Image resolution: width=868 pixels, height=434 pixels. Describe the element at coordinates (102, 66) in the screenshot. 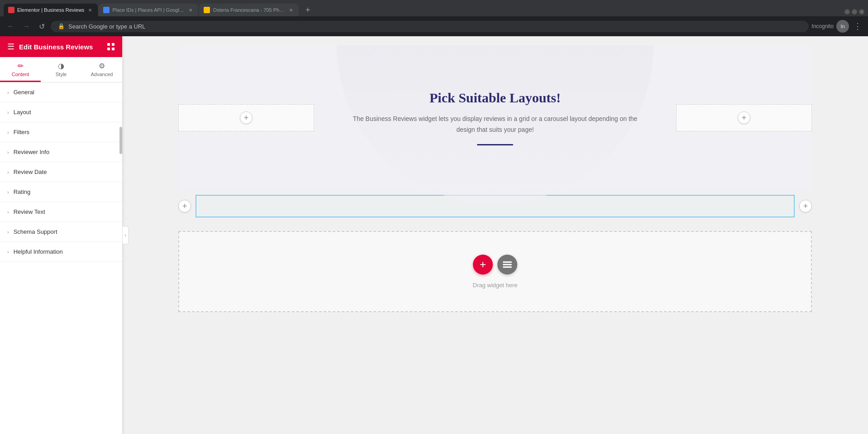

I see `advanced-tab-icon: ⚙` at that location.